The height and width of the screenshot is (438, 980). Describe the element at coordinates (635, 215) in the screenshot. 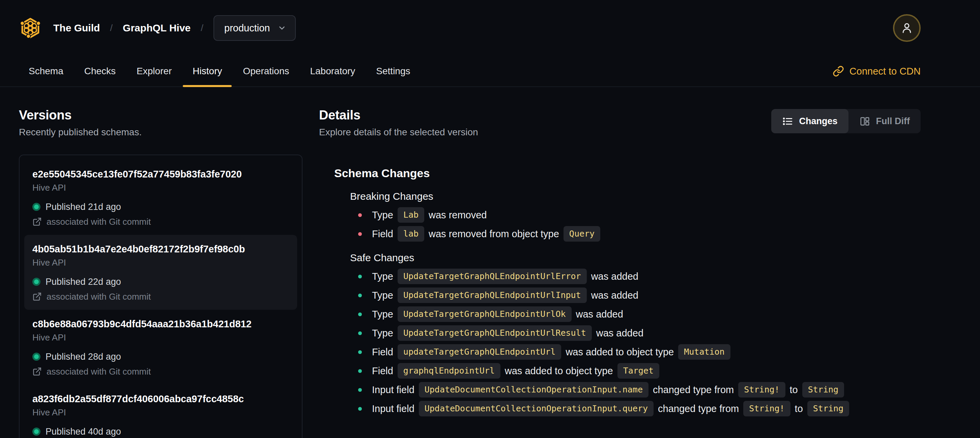

I see `change-item: TypeLabwas removed` at that location.